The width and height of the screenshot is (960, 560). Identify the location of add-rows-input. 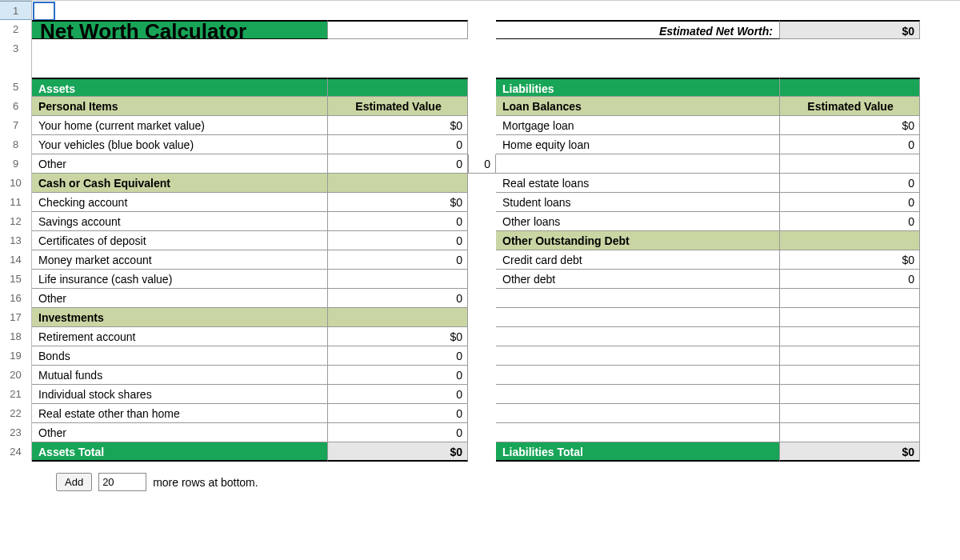
(122, 482).